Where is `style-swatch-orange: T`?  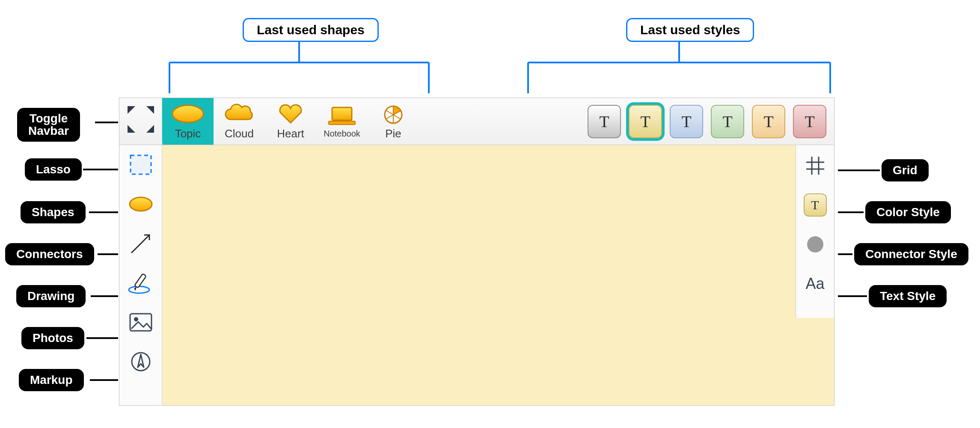 style-swatch-orange: T is located at coordinates (769, 122).